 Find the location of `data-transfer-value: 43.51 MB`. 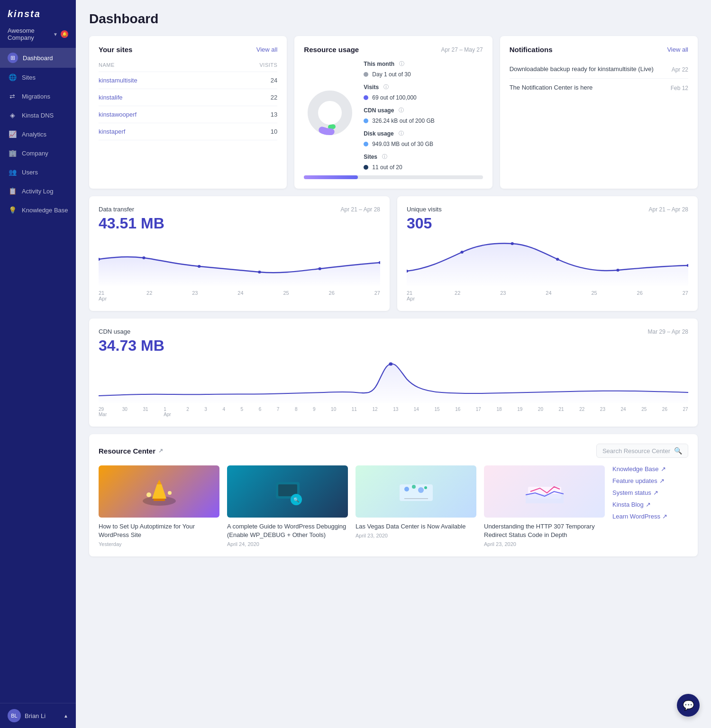

data-transfer-value: 43.51 MB is located at coordinates (239, 224).